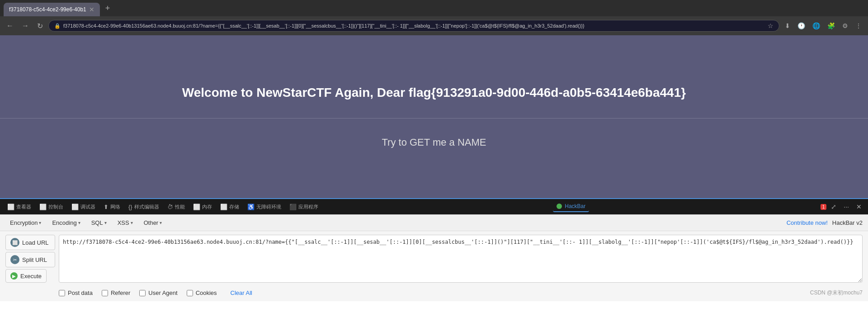  I want to click on contribute-link: Contribute now!, so click(807, 223).